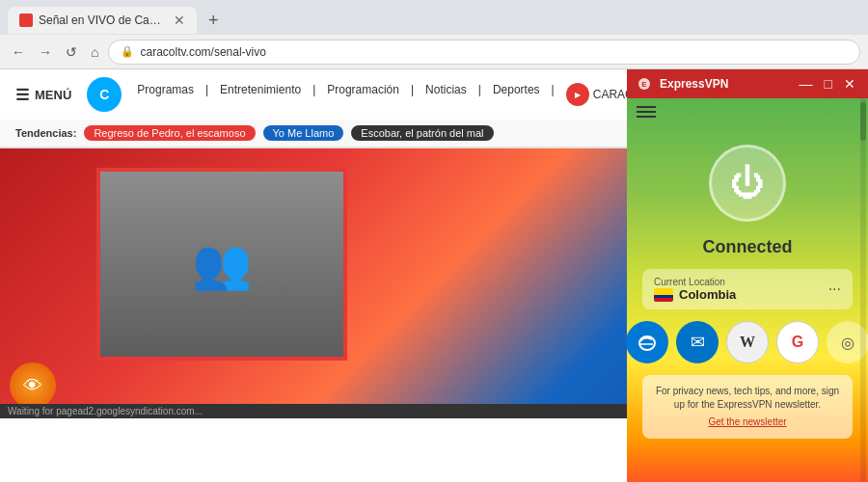 This screenshot has height=482, width=868. I want to click on location-info: Current Location Colombia, so click(694, 289).